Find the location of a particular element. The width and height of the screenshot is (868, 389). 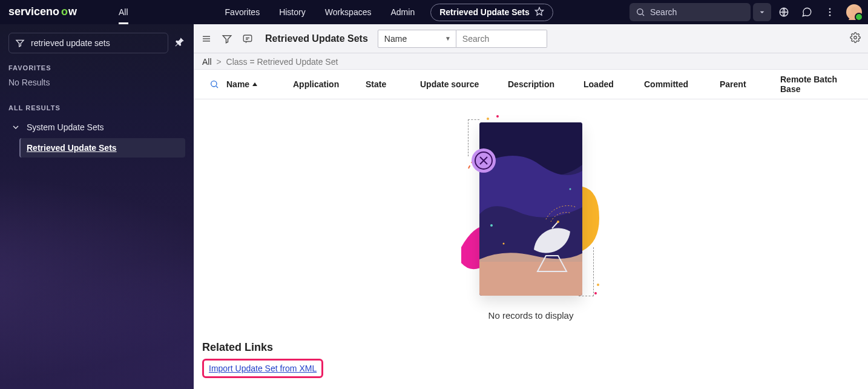

column-label: State is located at coordinates (376, 84).